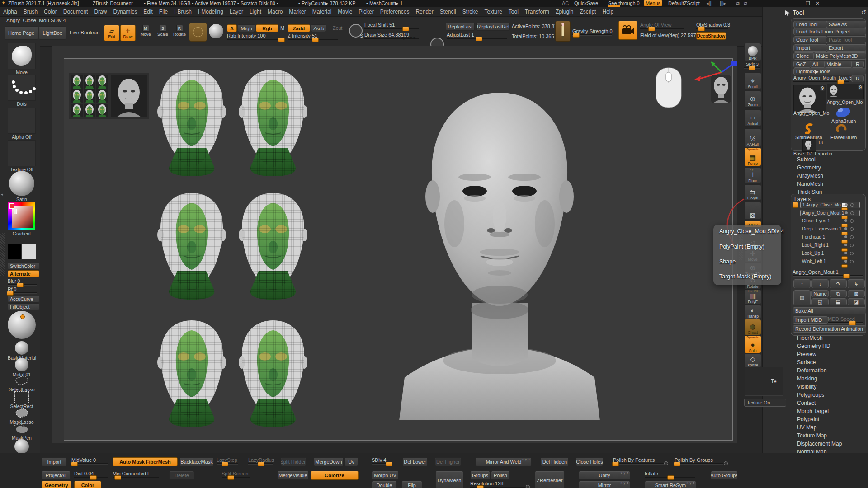  What do you see at coordinates (22, 383) in the screenshot?
I see `sidebar-item-selectlasso: SelectLasso` at bounding box center [22, 383].